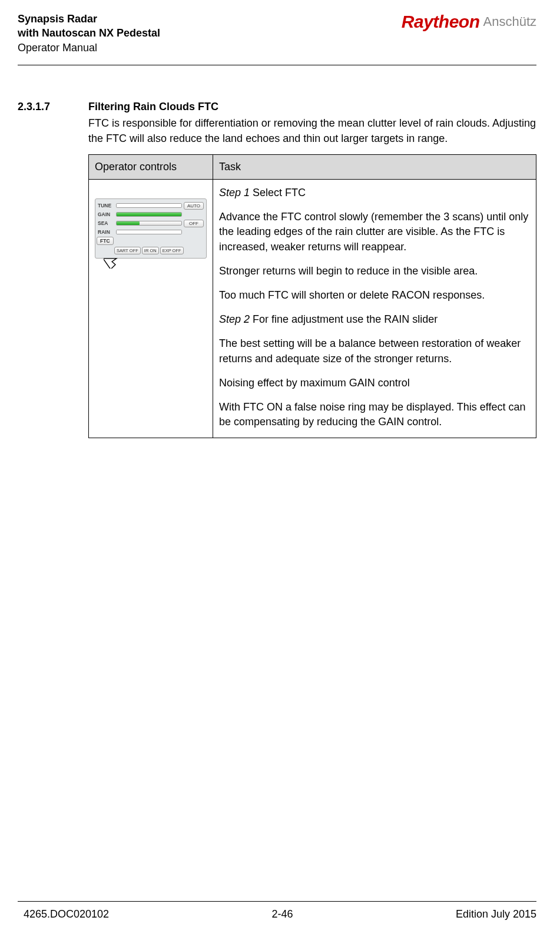  What do you see at coordinates (89, 48) in the screenshot?
I see `doc-title-line3: Operator Manual` at bounding box center [89, 48].